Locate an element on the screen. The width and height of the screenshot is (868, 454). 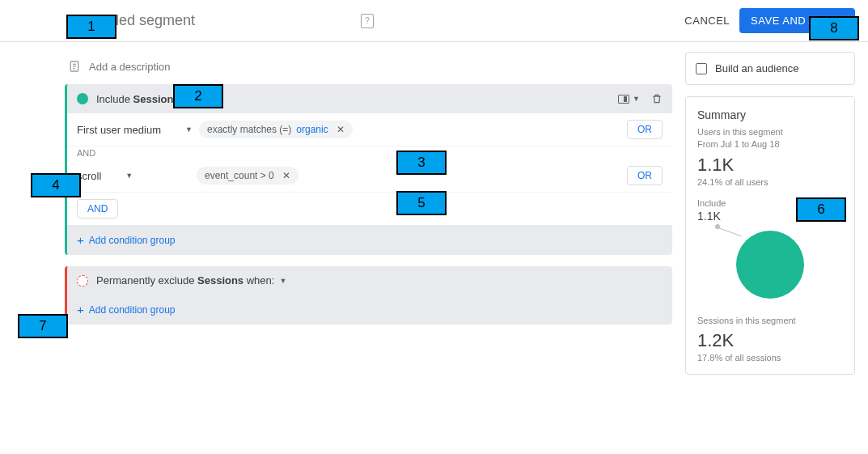
annotation-2: 2 is located at coordinates (198, 96).